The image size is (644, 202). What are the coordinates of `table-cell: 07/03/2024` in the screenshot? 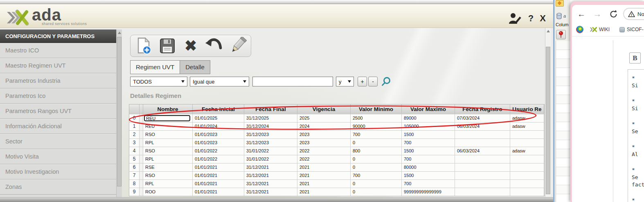 It's located at (483, 118).